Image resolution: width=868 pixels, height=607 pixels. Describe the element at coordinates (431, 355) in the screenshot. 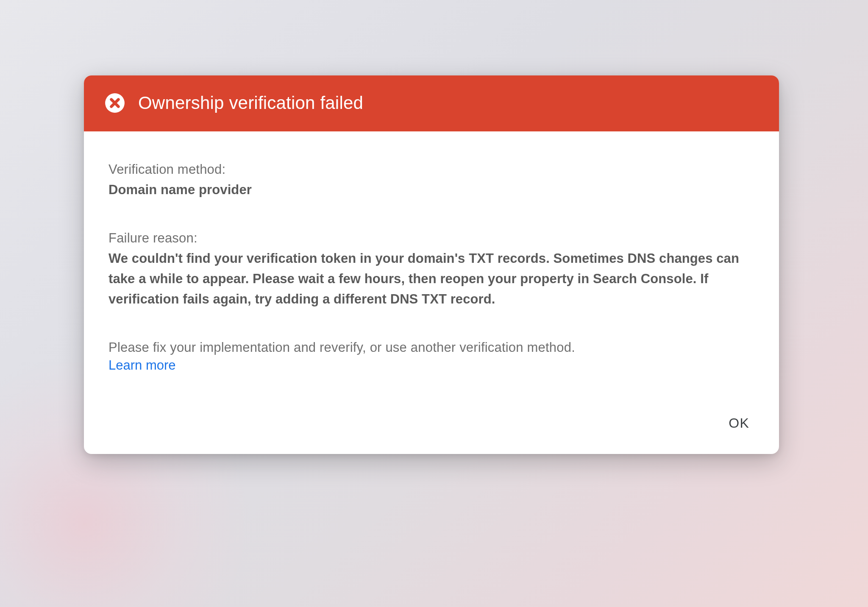

I see `help-section: Please fix your implementation and rever…` at that location.